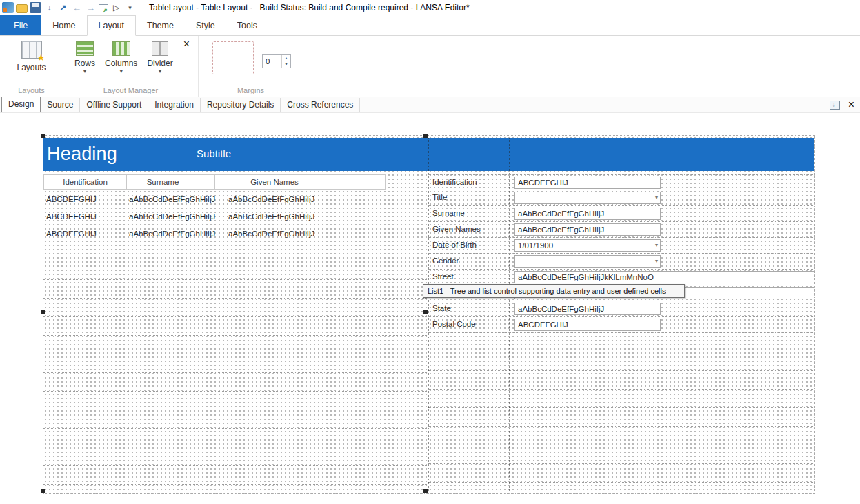 This screenshot has height=504, width=860. I want to click on close-pane-icon: ×, so click(851, 105).